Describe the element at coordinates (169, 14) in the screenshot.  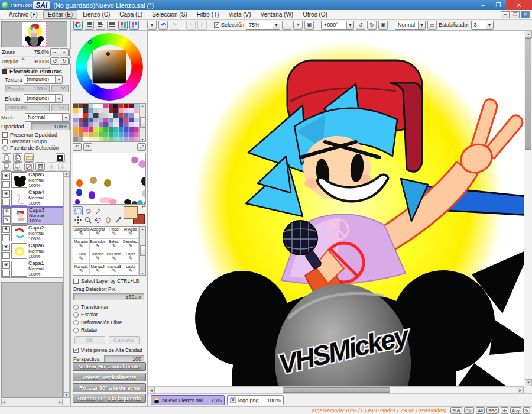
I see `menu-seleccion: Selección (S)` at that location.